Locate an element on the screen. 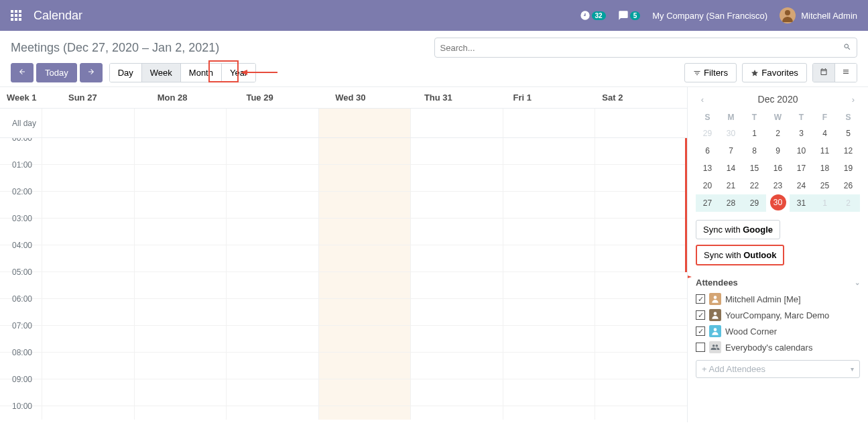 The image size is (868, 425). mini-day: 30 is located at coordinates (731, 133).